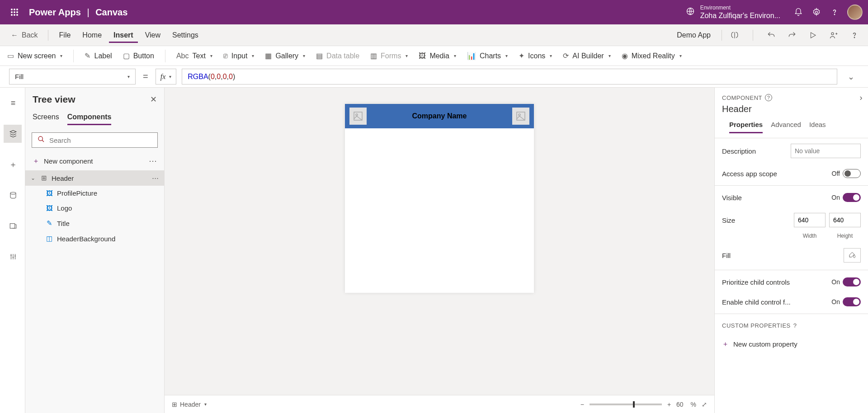 The width and height of the screenshot is (868, 413). I want to click on input-icon: ⎚, so click(226, 56).